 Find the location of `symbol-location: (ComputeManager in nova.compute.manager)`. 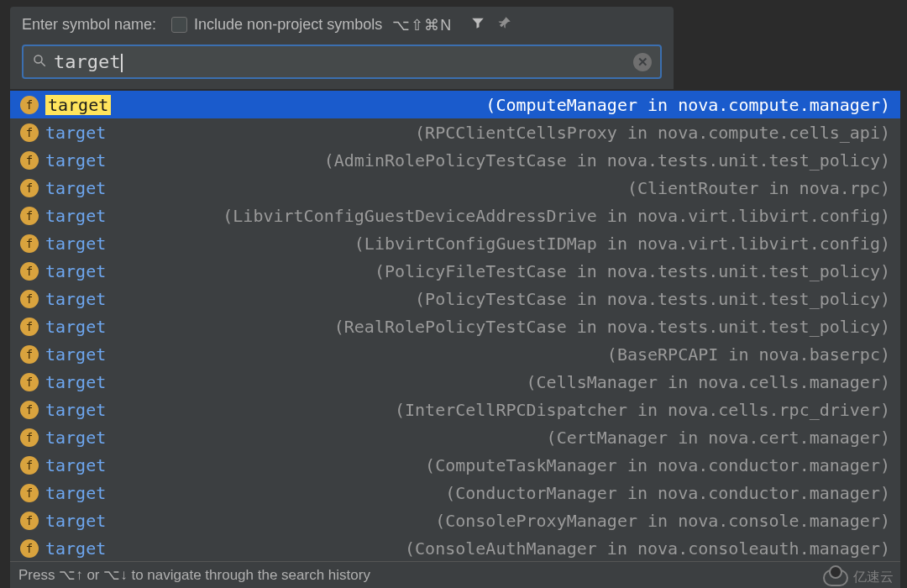

symbol-location: (ComputeManager in nova.compute.manager) is located at coordinates (688, 105).